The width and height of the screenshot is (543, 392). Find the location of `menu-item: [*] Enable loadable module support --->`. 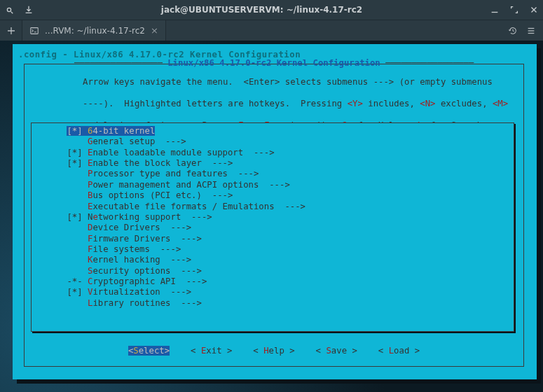

menu-item: [*] Enable loadable module support ---> is located at coordinates (273, 153).